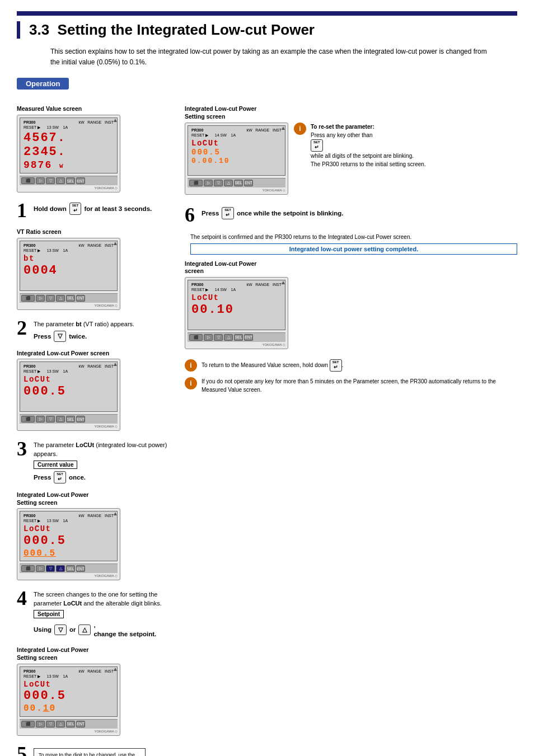 Image resolution: width=534 pixels, height=756 pixels. I want to click on step3-row: 3 The parameter LoCUt (integrated low-cu…, so click(95, 461).